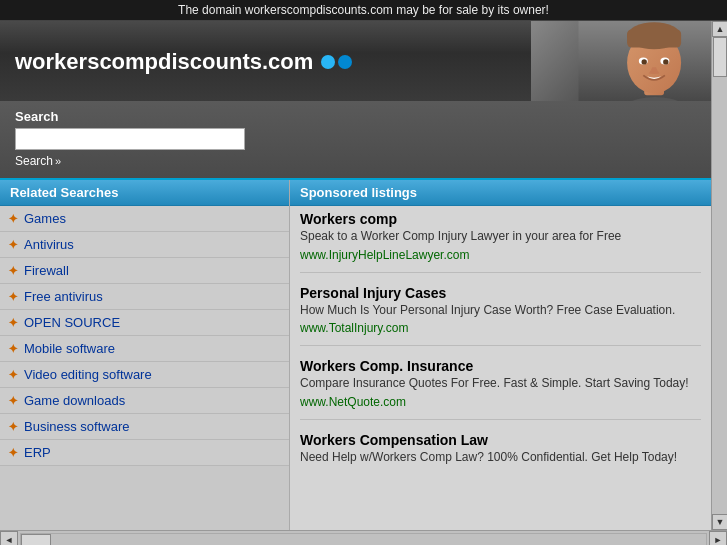 Image resolution: width=727 pixels, height=545 pixels. What do you see at coordinates (184, 62) in the screenshot?
I see `logo-area: workerscompdiscounts.com` at bounding box center [184, 62].